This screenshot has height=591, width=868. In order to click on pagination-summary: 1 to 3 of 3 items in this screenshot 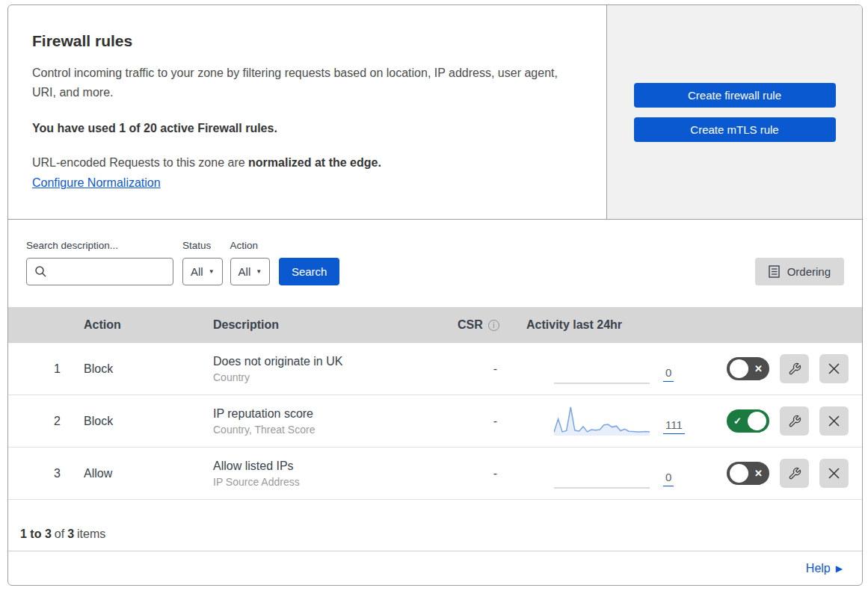, I will do `click(435, 526)`.